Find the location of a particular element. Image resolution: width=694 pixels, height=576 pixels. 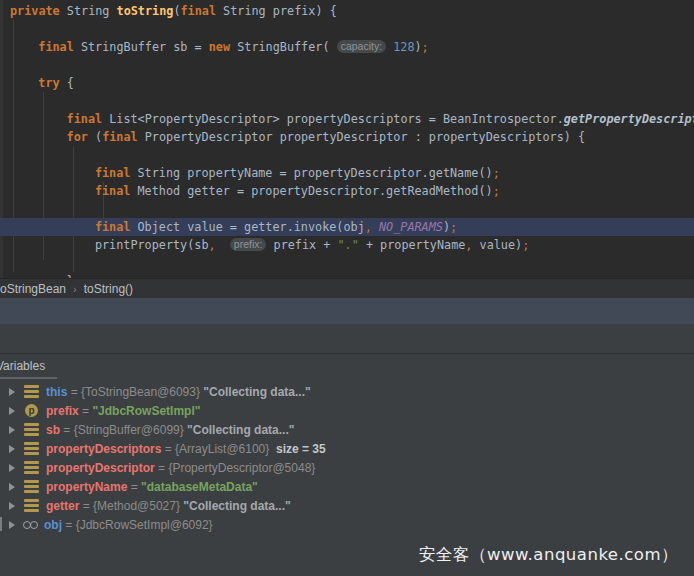

variable-row-this: this = {ToStringBean@6093} "Collecting d… is located at coordinates (347, 392).